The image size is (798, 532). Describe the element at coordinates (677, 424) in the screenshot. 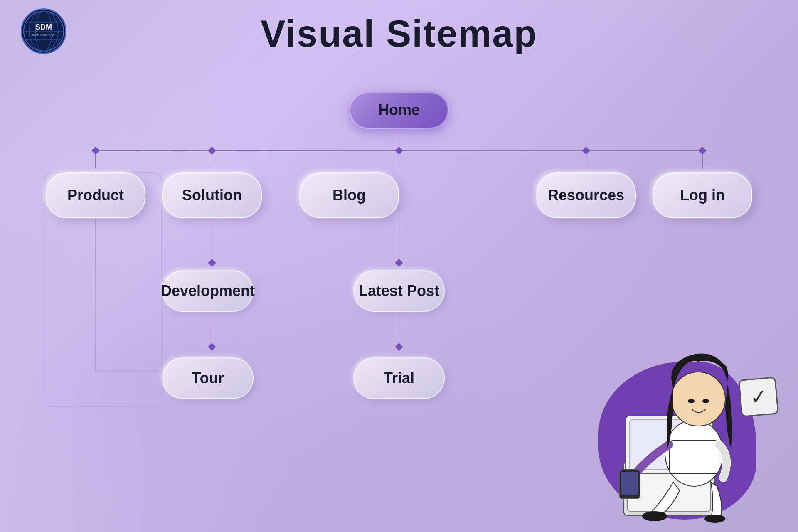

I see `person-illustration` at that location.